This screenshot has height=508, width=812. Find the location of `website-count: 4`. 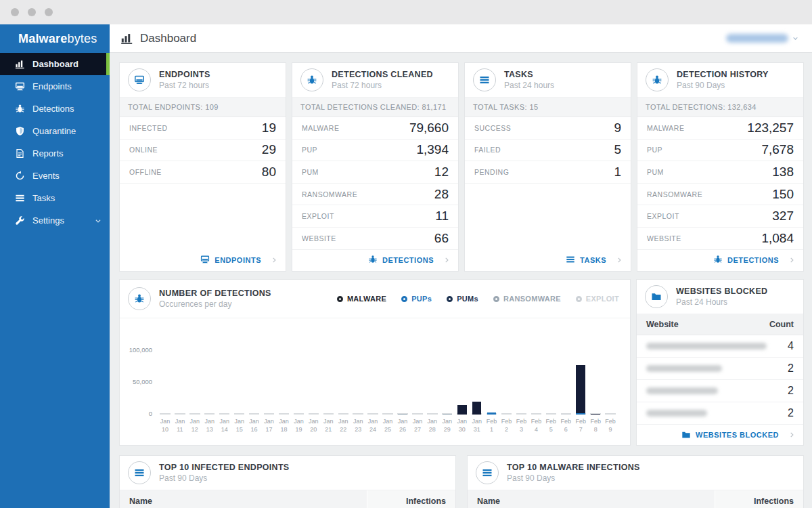

website-count: 4 is located at coordinates (790, 346).